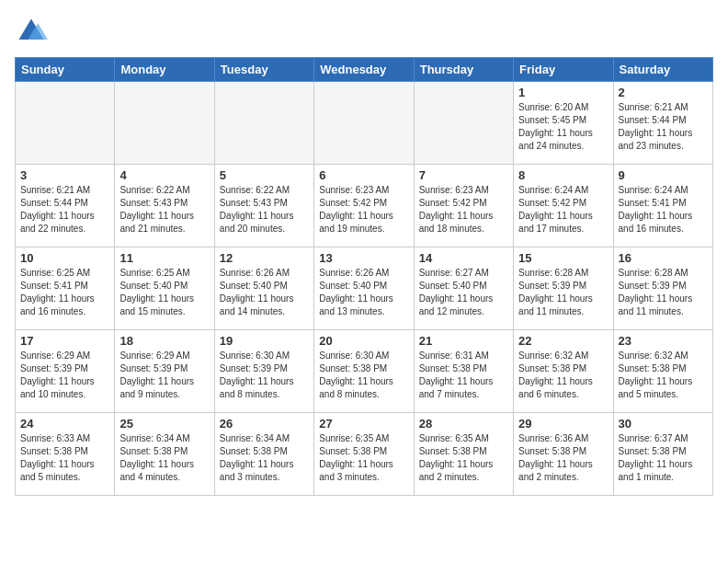 The height and width of the screenshot is (563, 728). Describe the element at coordinates (265, 258) in the screenshot. I see `day-number: 12` at that location.